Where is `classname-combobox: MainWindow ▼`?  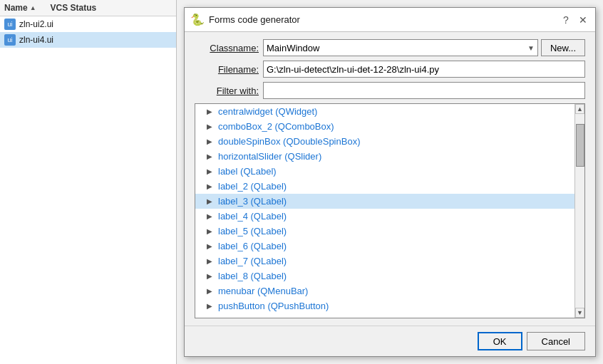
classname-combobox: MainWindow ▼ is located at coordinates (401, 48).